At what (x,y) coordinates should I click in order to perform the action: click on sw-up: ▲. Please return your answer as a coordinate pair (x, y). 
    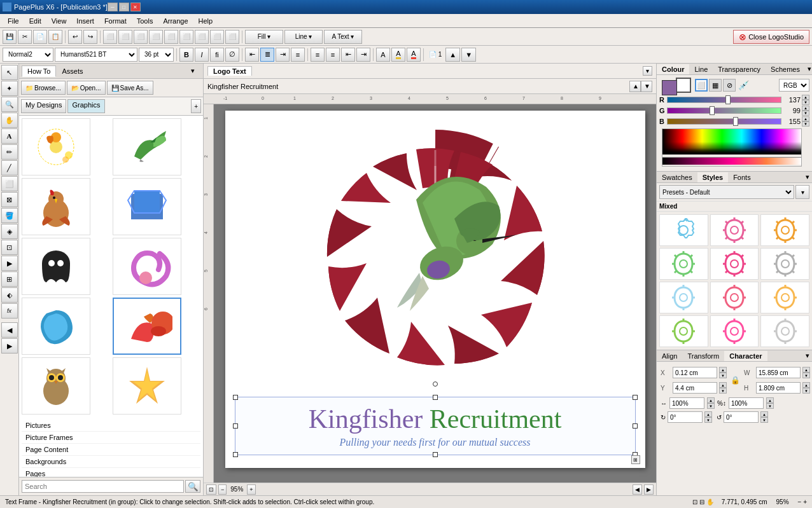
    Looking at the image, I should click on (711, 401).